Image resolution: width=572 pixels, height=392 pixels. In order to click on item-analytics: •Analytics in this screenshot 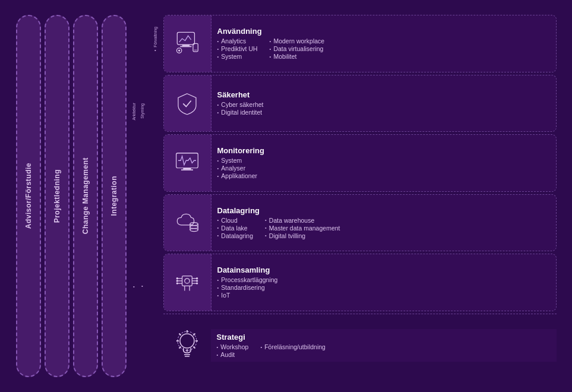, I will do `click(238, 41)`.